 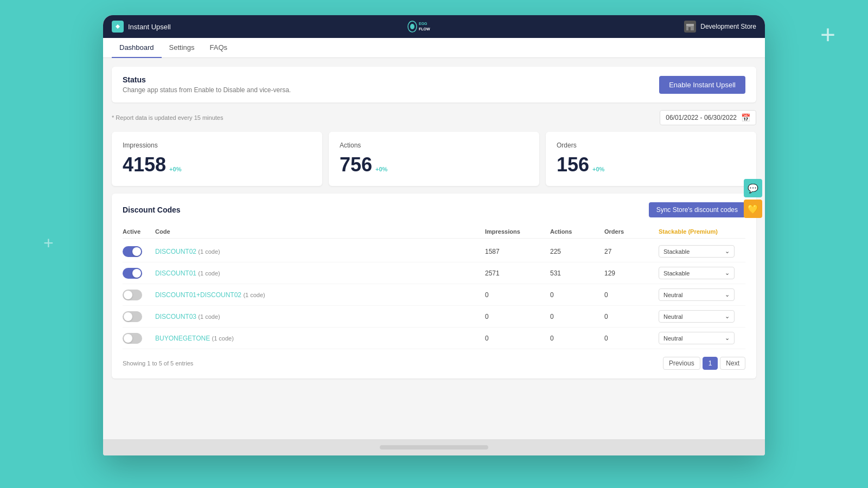 What do you see at coordinates (434, 447) in the screenshot?
I see `laptop-notch` at bounding box center [434, 447].